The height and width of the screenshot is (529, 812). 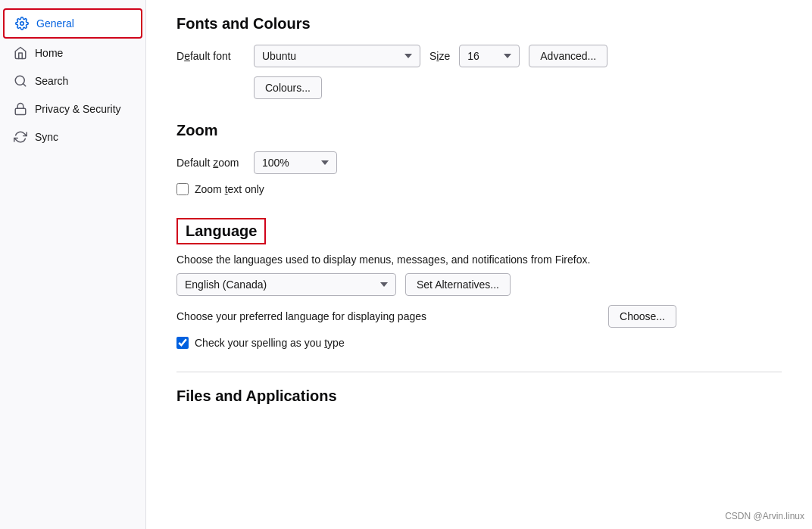 What do you see at coordinates (55, 23) in the screenshot?
I see `sidebar-item-general-label: General` at bounding box center [55, 23].